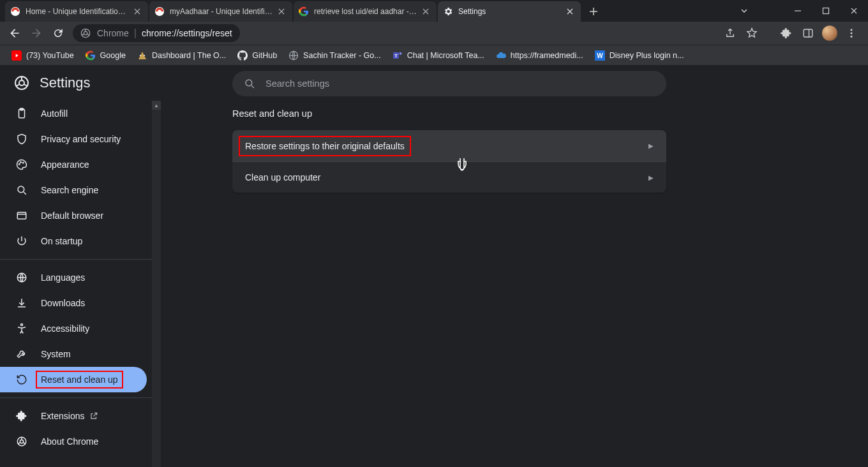 The height and width of the screenshot is (467, 868). Describe the element at coordinates (851, 33) in the screenshot. I see `menu-button` at that location.